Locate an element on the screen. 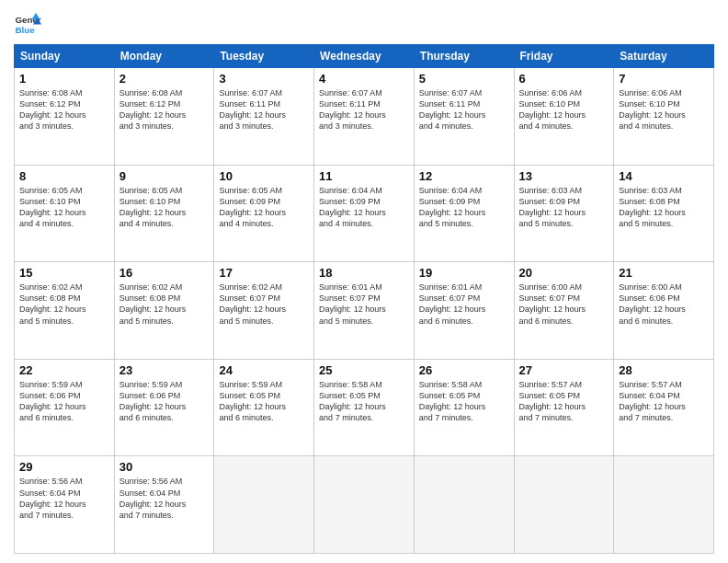 This screenshot has height=563, width=728. calendar-cell: 18Sunrise: 6:01 AMSunset: 6:07 PMDayligh… is located at coordinates (364, 311).